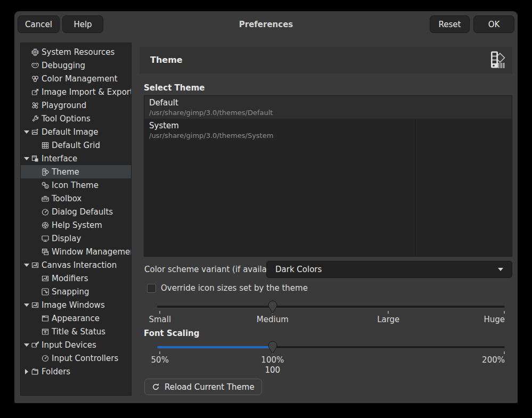 This screenshot has height=418, width=532. What do you see at coordinates (63, 65) in the screenshot?
I see `sidebar-item-label: Debugging` at bounding box center [63, 65].